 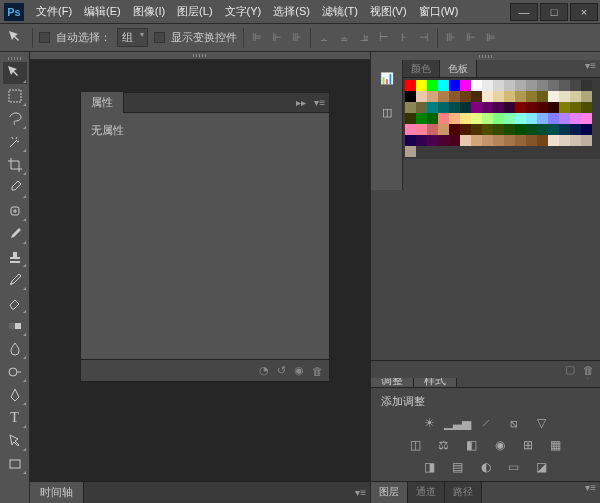 What do you see at coordinates (514, 423) in the screenshot?
I see `exposure-icon: ⧅` at bounding box center [514, 423].